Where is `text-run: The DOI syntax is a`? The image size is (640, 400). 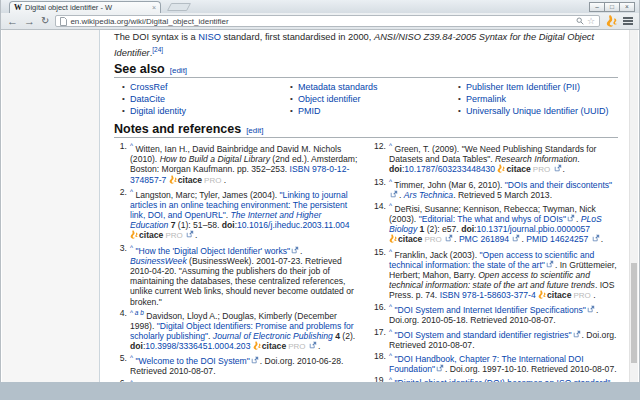 text-run: The DOI syntax is a is located at coordinates (156, 37).